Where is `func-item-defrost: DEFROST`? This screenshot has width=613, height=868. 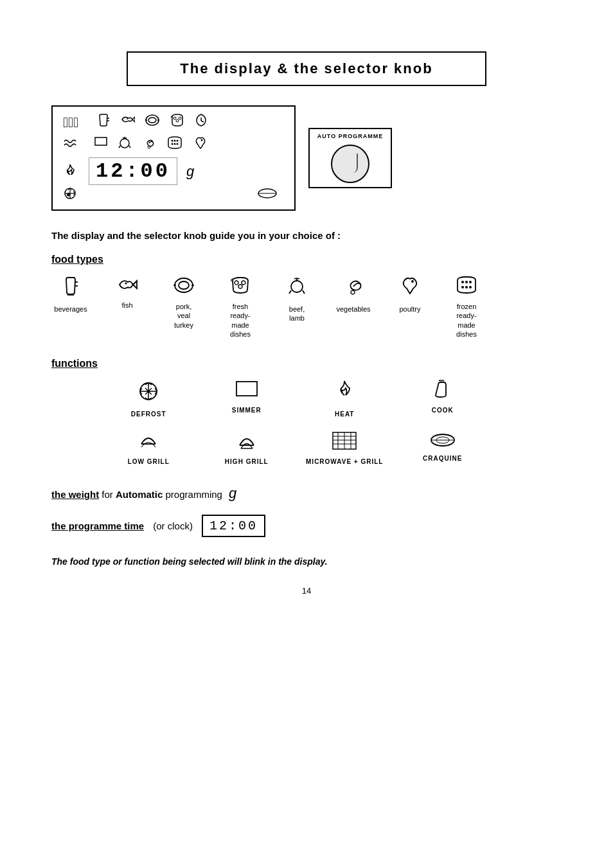 func-item-defrost: DEFROST is located at coordinates (149, 399).